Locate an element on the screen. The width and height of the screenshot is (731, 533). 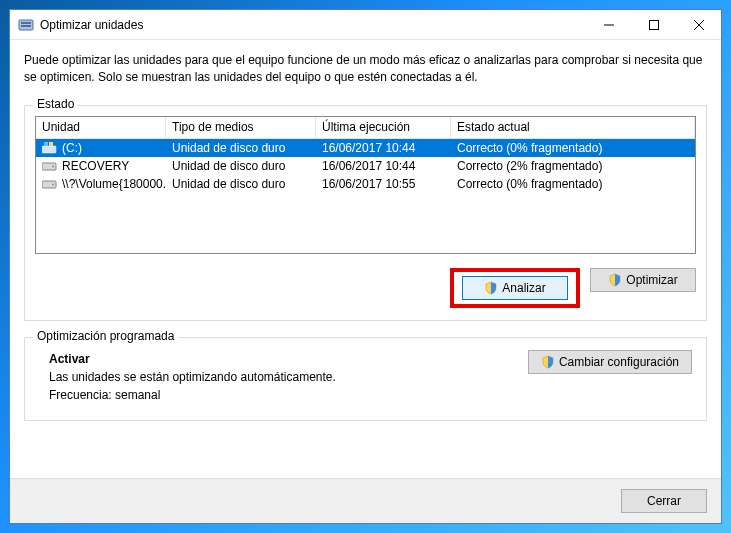
status-buttons: Analizar Optimizar is located at coordinates (366, 288).